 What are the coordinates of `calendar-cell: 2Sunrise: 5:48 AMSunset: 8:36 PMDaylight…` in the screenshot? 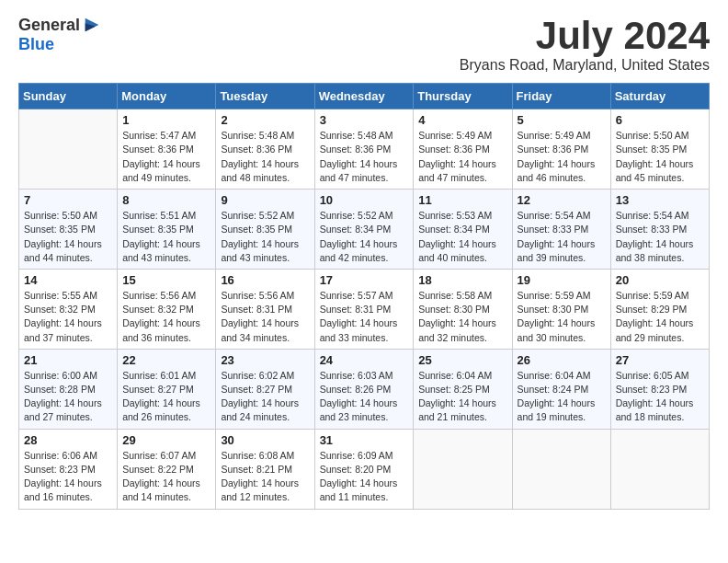 It's located at (265, 149).